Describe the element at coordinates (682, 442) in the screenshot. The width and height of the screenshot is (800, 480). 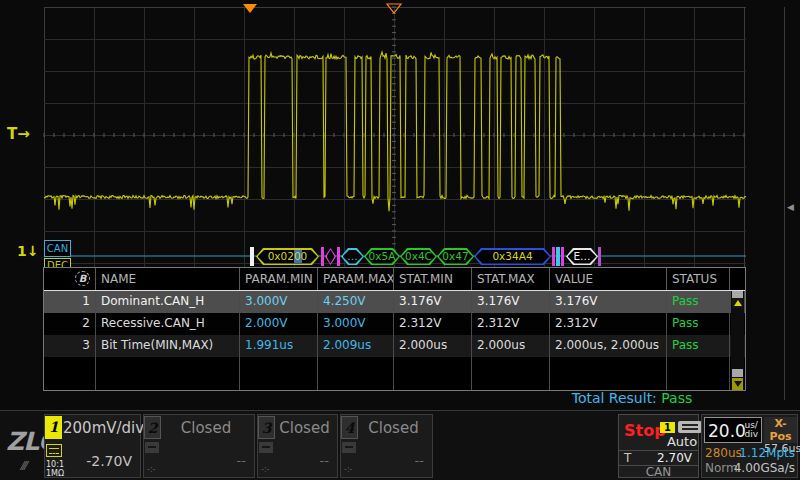
I see `trigger-mode: Auto` at that location.